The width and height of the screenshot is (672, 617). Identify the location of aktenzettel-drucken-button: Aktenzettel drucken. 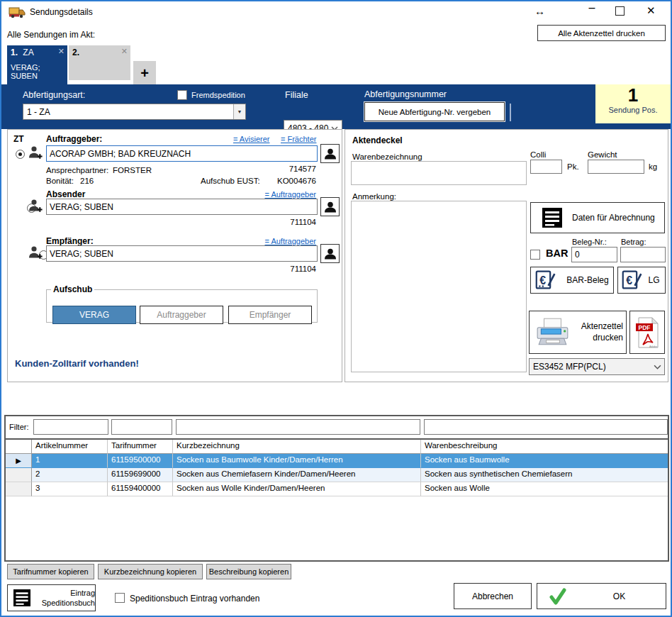
(578, 332).